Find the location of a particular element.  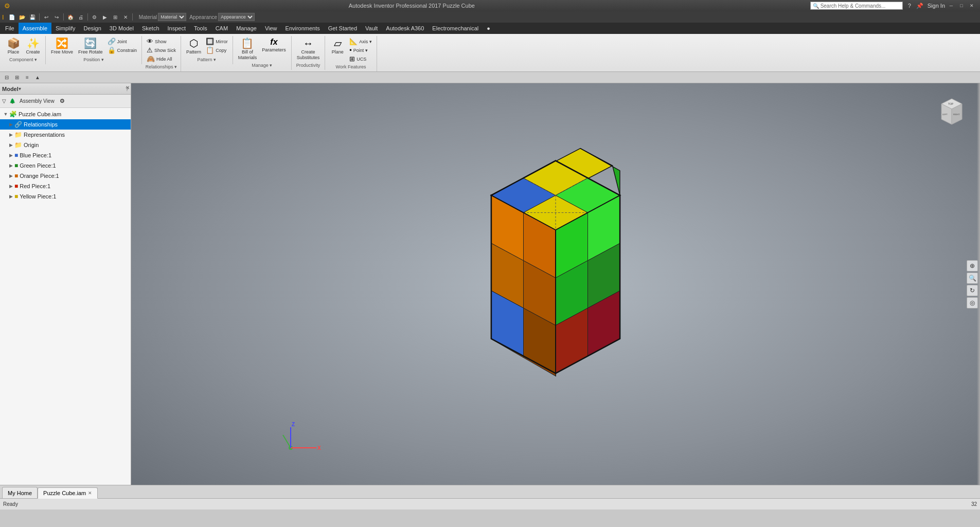

tree-item-red: ▶ ■ Red Piece:1 is located at coordinates (65, 186).